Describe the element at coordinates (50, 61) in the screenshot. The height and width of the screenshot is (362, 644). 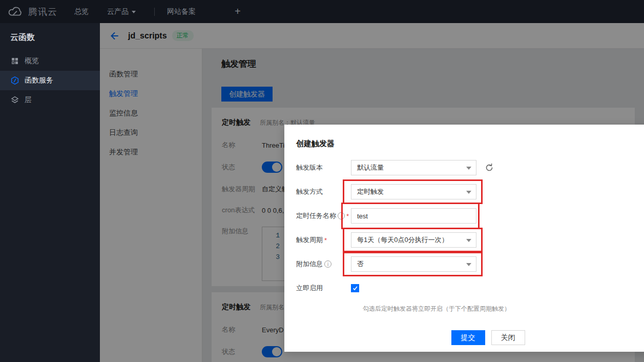
I see `sidebar-item-overview: 概览` at that location.